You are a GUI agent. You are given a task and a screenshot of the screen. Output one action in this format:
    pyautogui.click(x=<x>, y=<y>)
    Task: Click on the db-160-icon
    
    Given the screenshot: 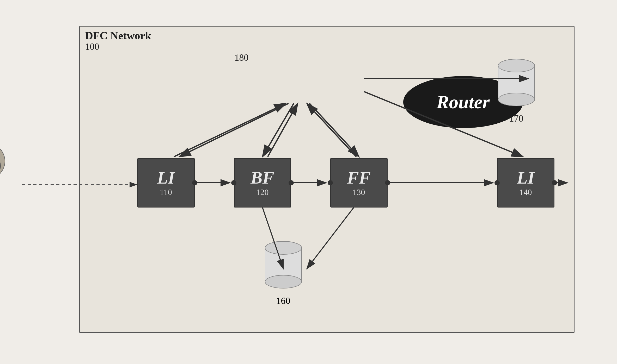 What is the action you would take?
    pyautogui.click(x=283, y=266)
    